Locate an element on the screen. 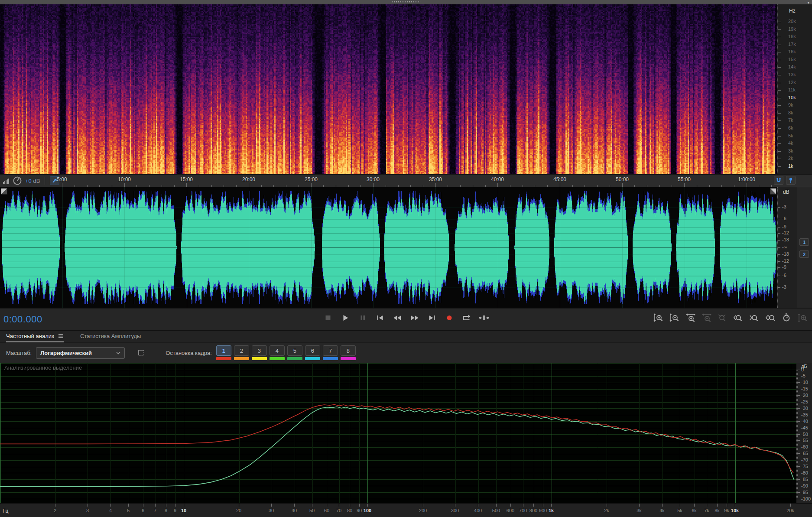 Image resolution: width=812 pixels, height=517 pixels. zoom-reset-button is located at coordinates (723, 318).